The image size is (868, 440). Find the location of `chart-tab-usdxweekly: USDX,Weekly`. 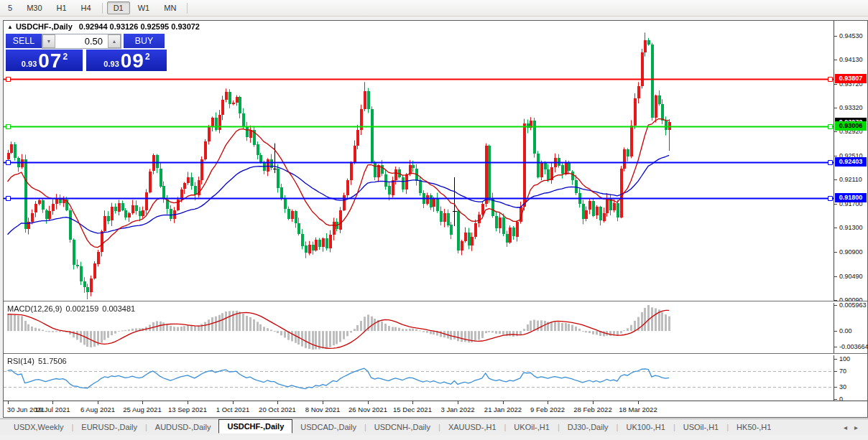

chart-tab-usdxweekly: USDX,Weekly is located at coordinates (39, 427).